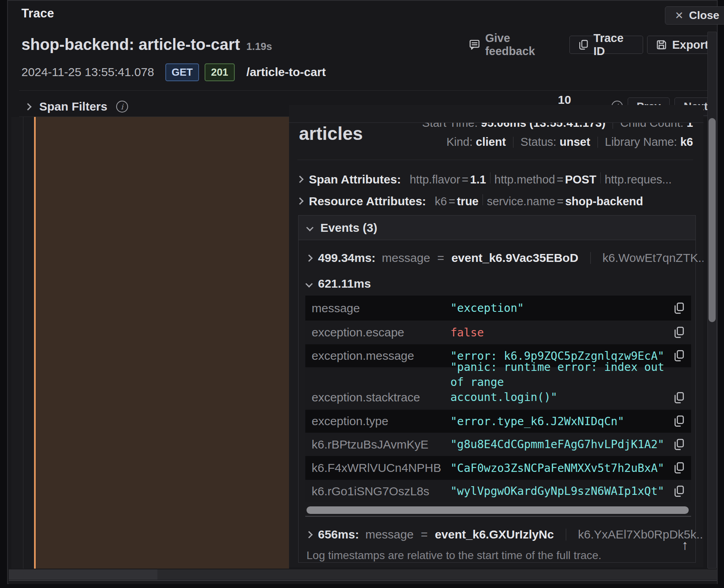 The width and height of the screenshot is (724, 588). What do you see at coordinates (559, 468) in the screenshot?
I see `row-value: "CaF0wzo3ZsNCPaFeNMXXv5t7h2uBxA"` at bounding box center [559, 468].